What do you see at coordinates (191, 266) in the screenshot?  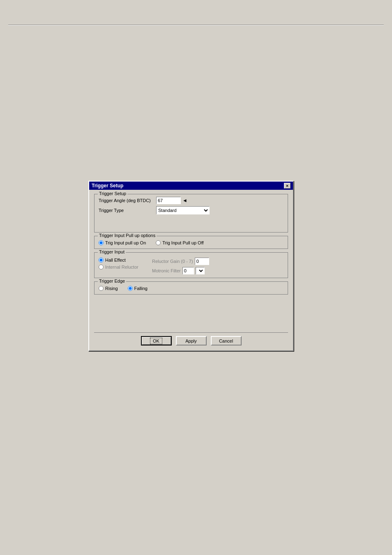 I see `trigger-input-layout: Hall Effect Internal Reluctor Reluctor G…` at bounding box center [191, 266].